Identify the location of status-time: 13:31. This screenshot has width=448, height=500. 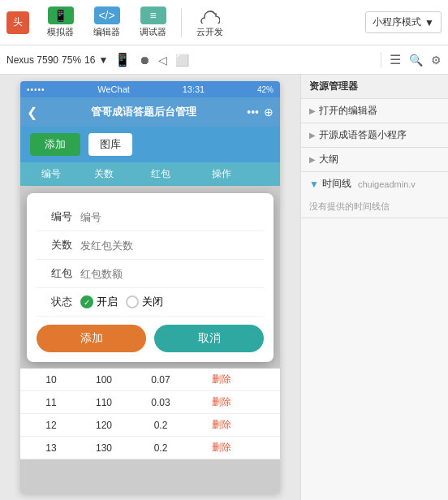
(194, 89).